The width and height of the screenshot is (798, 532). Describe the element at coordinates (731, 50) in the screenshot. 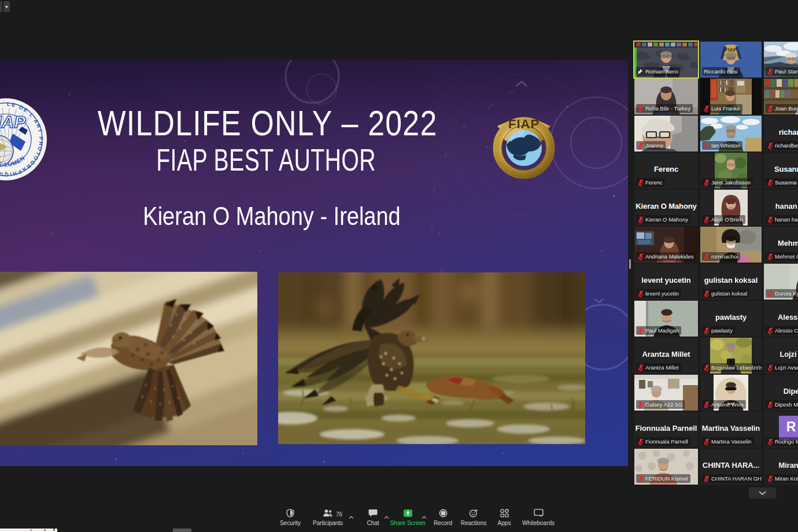

I see `svg-text: FIAP` at that location.